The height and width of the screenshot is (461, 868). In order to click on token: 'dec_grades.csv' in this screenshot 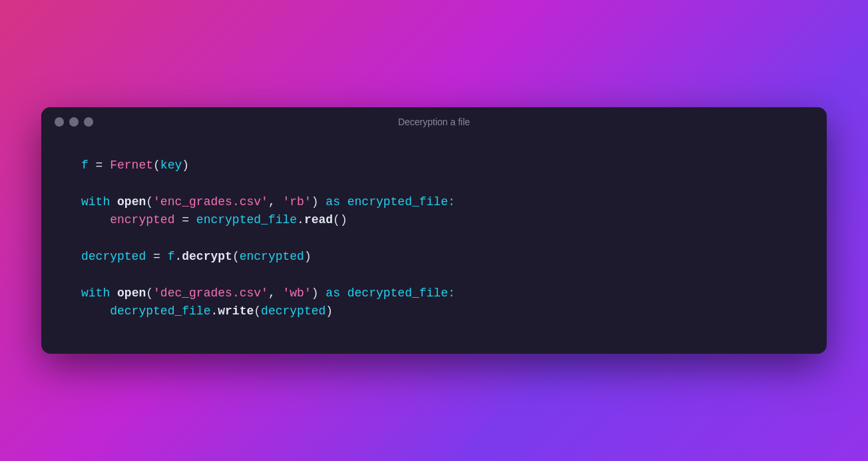, I will do `click(210, 293)`.